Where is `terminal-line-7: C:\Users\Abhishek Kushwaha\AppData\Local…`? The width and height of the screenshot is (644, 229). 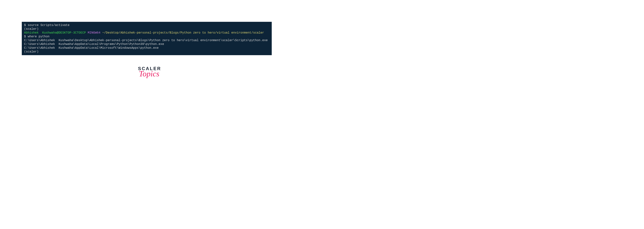
terminal-line-7: C:\Users\Abhishek Kushwaha\AppData\Local… is located at coordinates (147, 48).